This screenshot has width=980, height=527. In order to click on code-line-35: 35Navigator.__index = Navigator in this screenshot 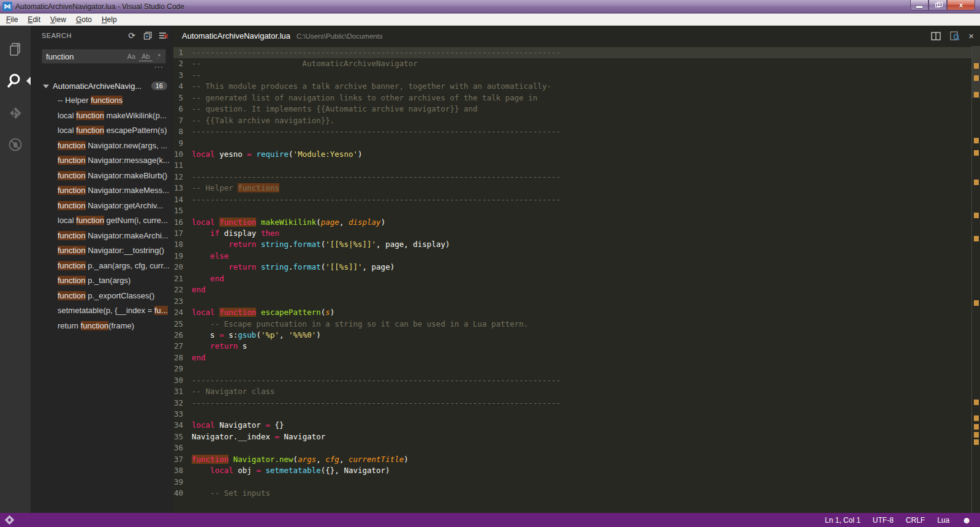, I will do `click(572, 437)`.